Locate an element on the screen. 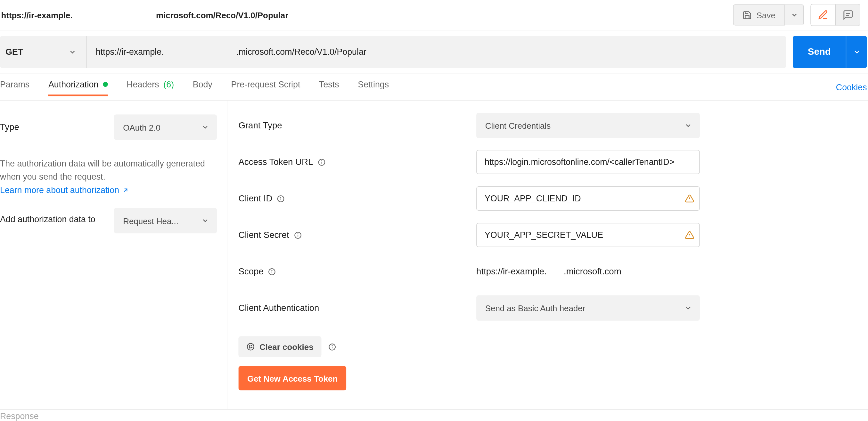 This screenshot has height=421, width=868. tab-settings: Settings is located at coordinates (373, 88).